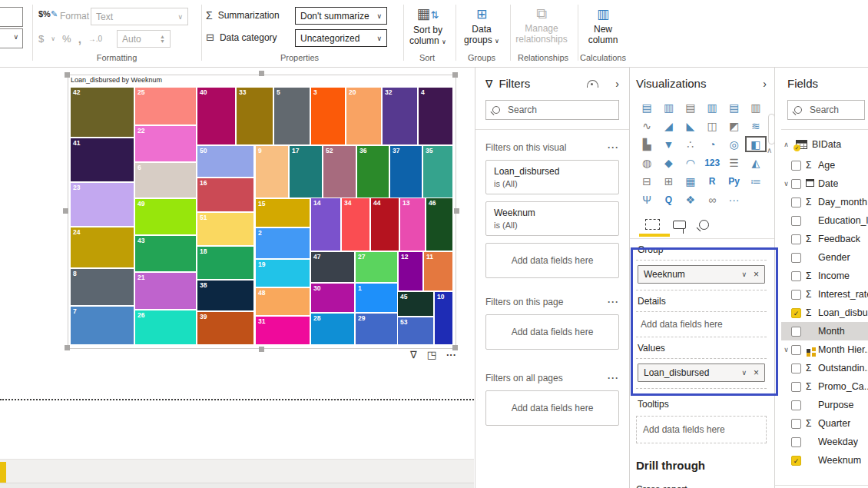 Image resolution: width=868 pixels, height=488 pixels. What do you see at coordinates (712, 200) in the screenshot?
I see `metrics-icon: ∞` at bounding box center [712, 200].